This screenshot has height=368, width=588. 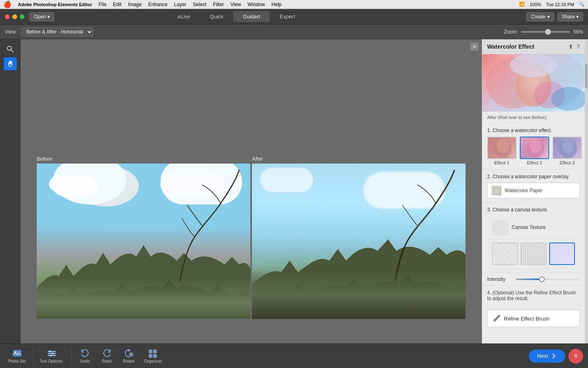 What do you see at coordinates (118, 4) in the screenshot?
I see `menu-edit: Edit` at bounding box center [118, 4].